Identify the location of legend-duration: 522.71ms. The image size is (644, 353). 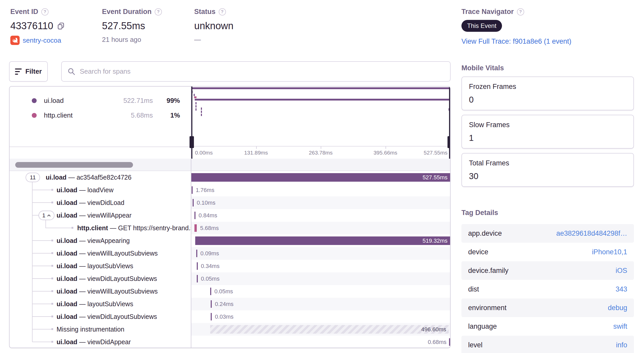
(138, 101).